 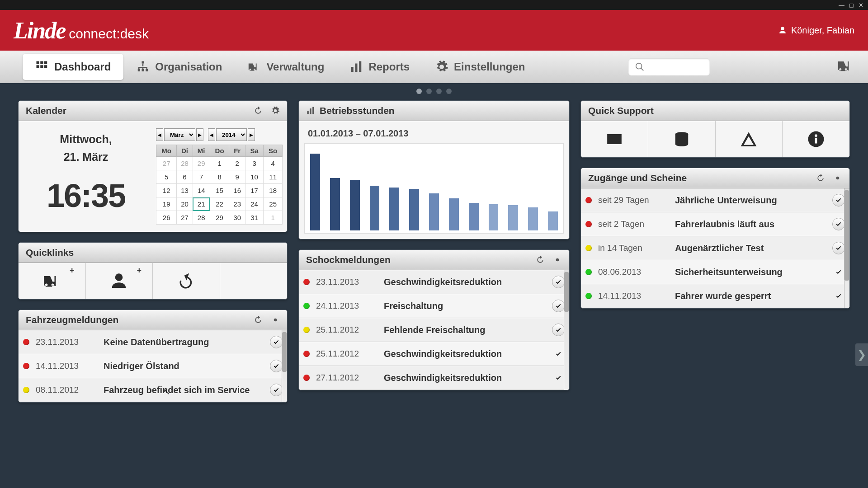 What do you see at coordinates (861, 5) in the screenshot?
I see `window-close: ✕` at bounding box center [861, 5].